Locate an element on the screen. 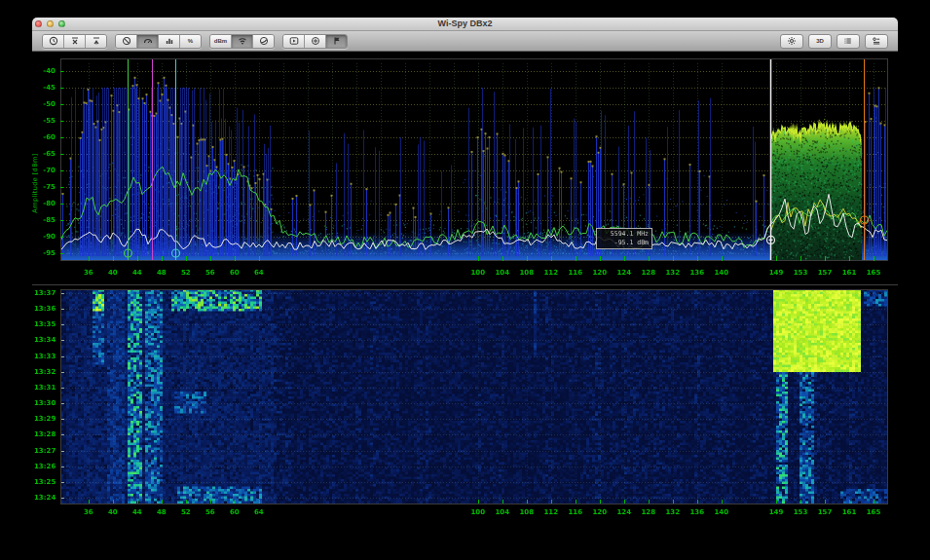 Image resolution: width=930 pixels, height=560 pixels. cursor-tooltip: 5594.1 MHz -95.1 dBm is located at coordinates (624, 239).